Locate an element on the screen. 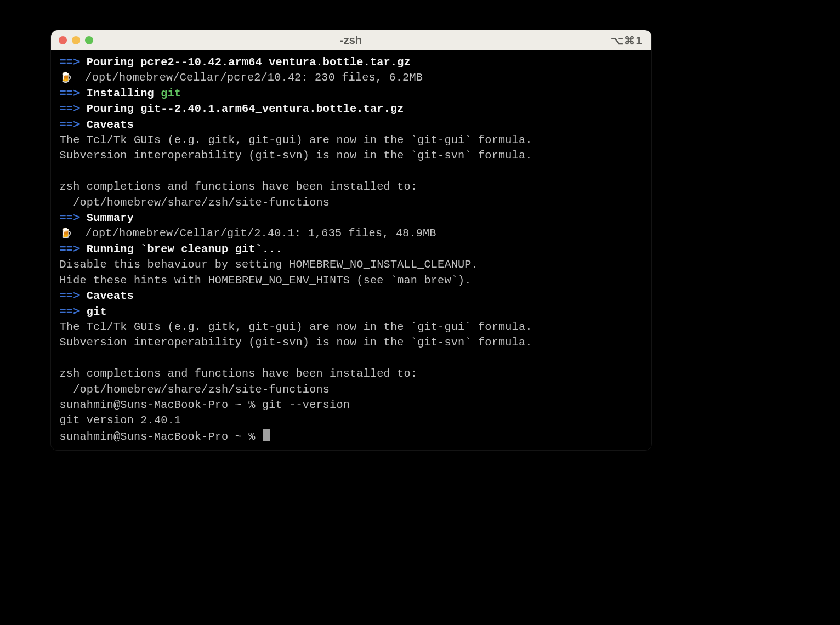 Image resolution: width=840 pixels, height=625 pixels. output-text: Summary is located at coordinates (106, 218).